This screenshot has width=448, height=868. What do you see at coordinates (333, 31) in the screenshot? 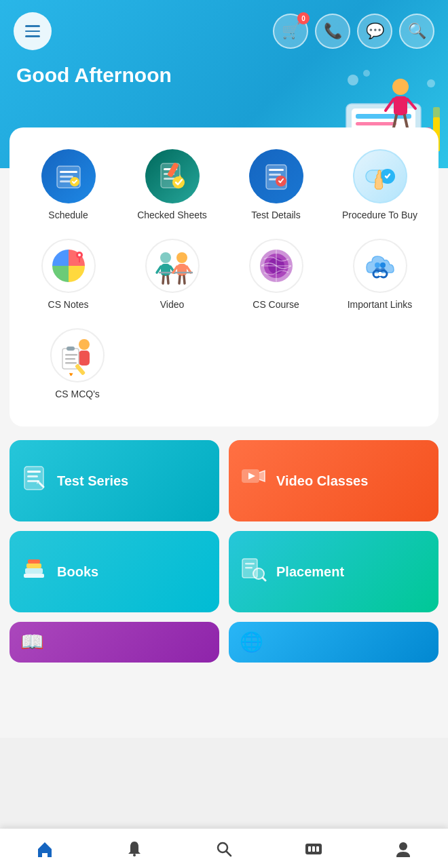
I see `phone-button: 📞` at bounding box center [333, 31].